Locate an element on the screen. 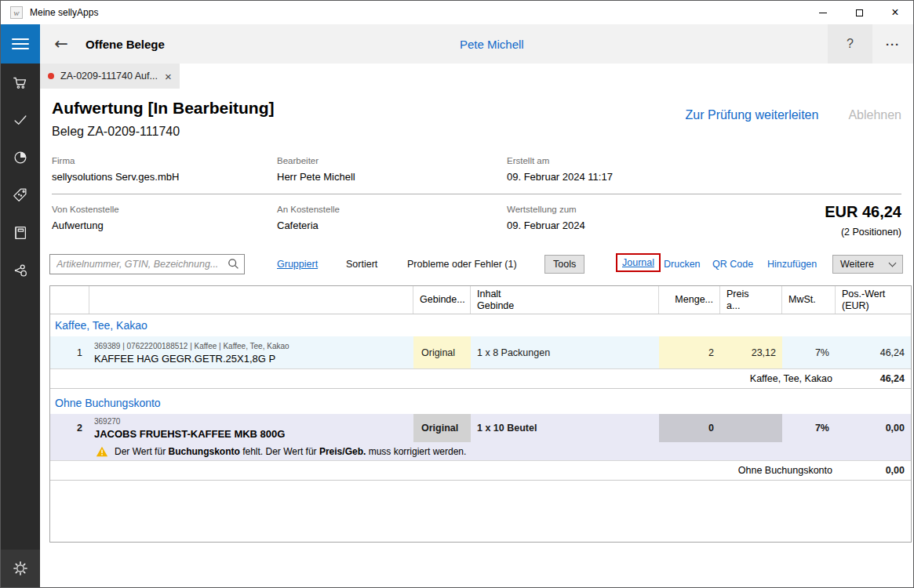 This screenshot has height=588, width=914. group-total-label: Ohne Buchungskonto is located at coordinates (441, 470).